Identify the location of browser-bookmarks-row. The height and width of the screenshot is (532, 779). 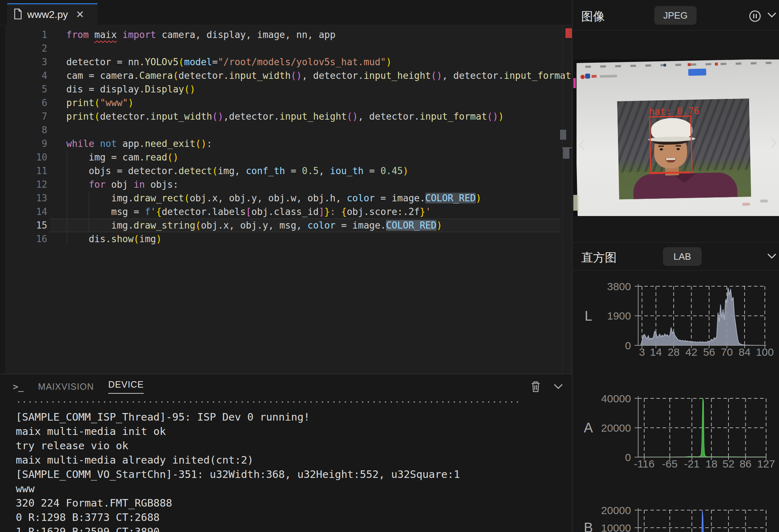
(678, 65).